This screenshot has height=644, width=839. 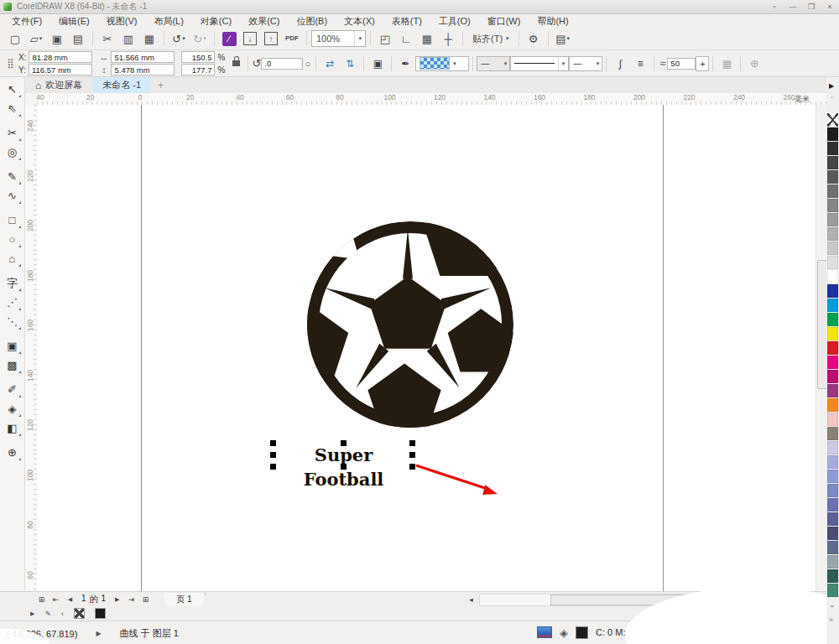 What do you see at coordinates (282, 64) in the screenshot?
I see `rotation-angle-field: .0` at bounding box center [282, 64].